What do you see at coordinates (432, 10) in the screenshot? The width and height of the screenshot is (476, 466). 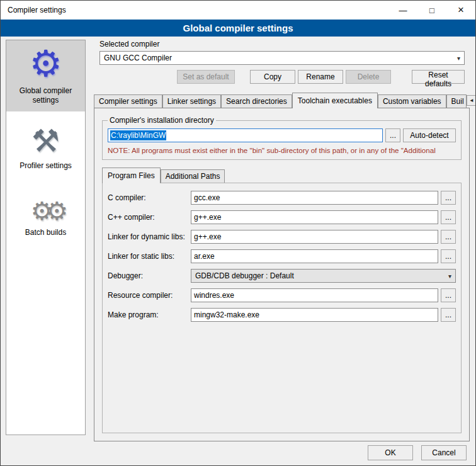 I see `window-controls: — □ ×` at bounding box center [432, 10].